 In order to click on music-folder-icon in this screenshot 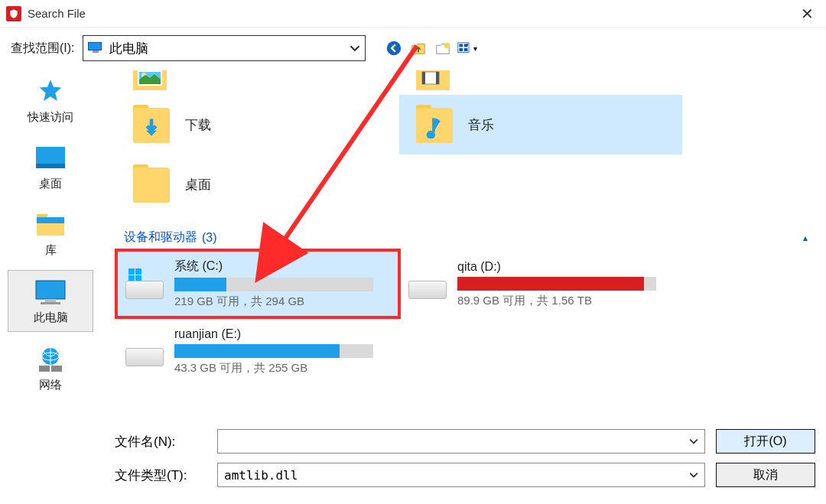, I will do `click(434, 125)`.